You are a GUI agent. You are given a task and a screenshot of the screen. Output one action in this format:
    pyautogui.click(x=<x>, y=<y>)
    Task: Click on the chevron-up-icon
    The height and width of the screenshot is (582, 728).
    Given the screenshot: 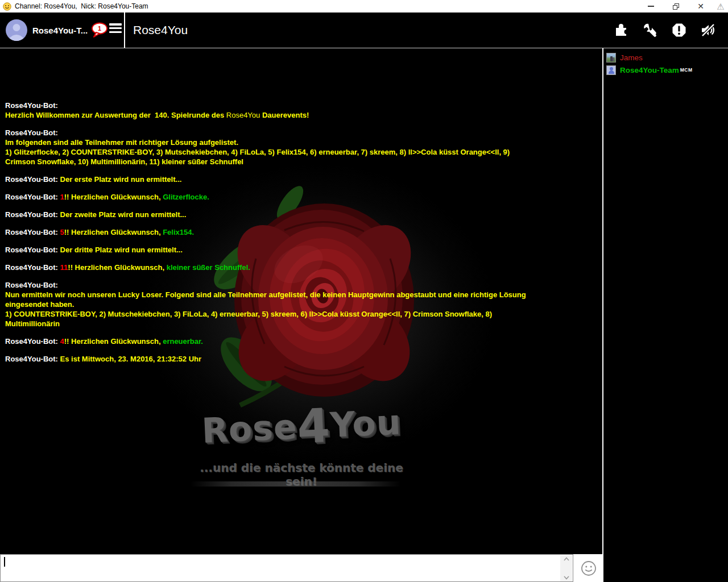 What is the action you would take?
    pyautogui.click(x=566, y=559)
    